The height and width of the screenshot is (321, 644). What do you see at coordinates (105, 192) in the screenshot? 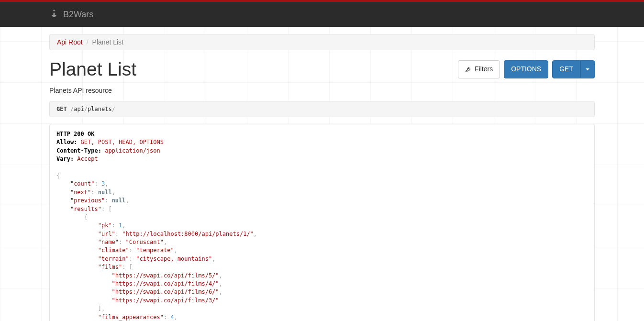
I see `next-value: null` at bounding box center [105, 192].